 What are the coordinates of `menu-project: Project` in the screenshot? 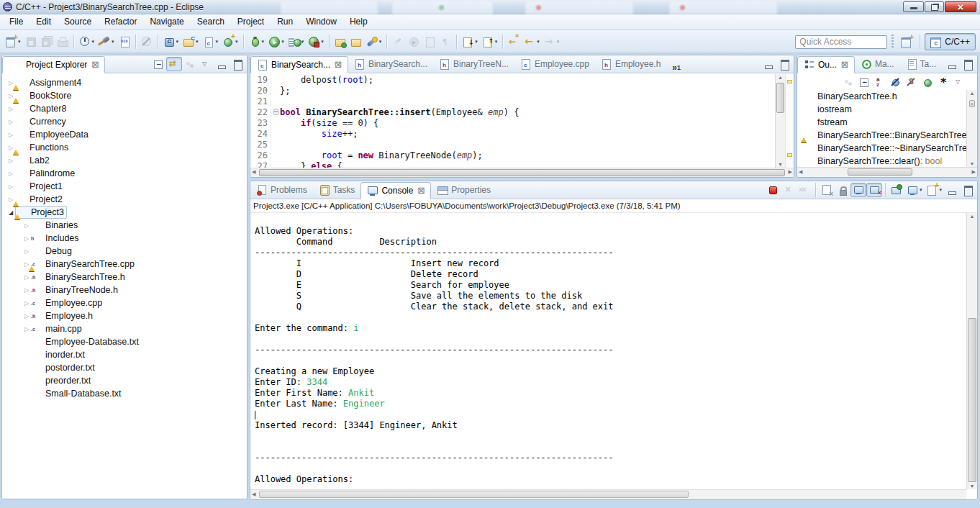 It's located at (250, 22).